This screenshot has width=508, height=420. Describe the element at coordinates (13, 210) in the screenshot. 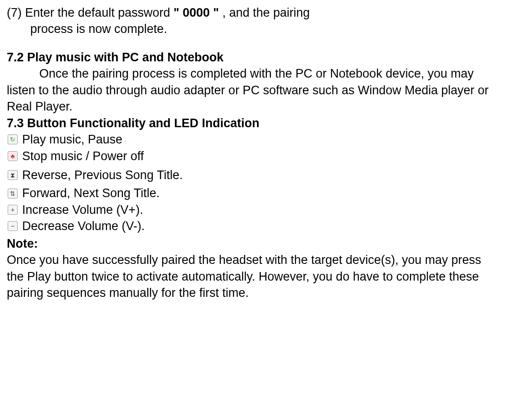

I see `vol-up-icon: +` at that location.